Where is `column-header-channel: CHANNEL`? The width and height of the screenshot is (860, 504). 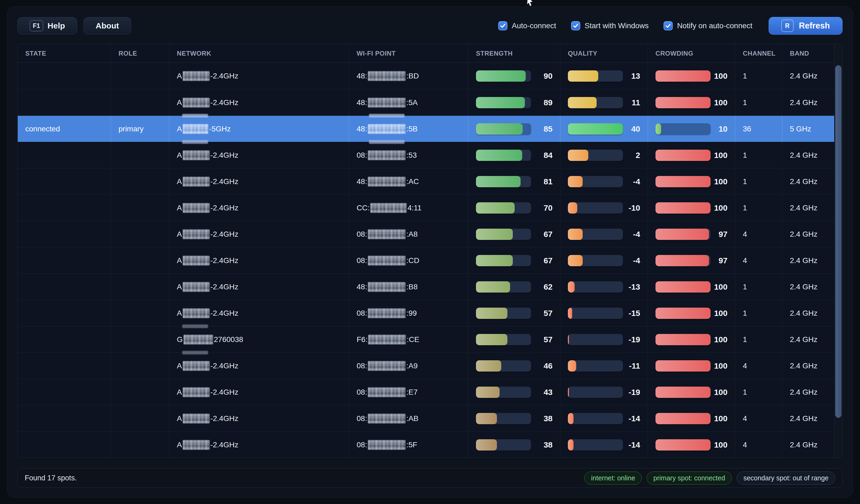
column-header-channel: CHANNEL is located at coordinates (759, 53).